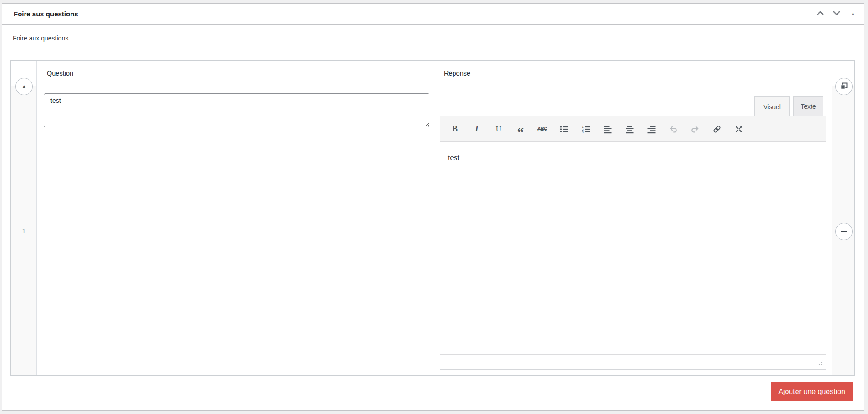 Image resolution: width=868 pixels, height=414 pixels. I want to click on blockquote-button: “, so click(520, 129).